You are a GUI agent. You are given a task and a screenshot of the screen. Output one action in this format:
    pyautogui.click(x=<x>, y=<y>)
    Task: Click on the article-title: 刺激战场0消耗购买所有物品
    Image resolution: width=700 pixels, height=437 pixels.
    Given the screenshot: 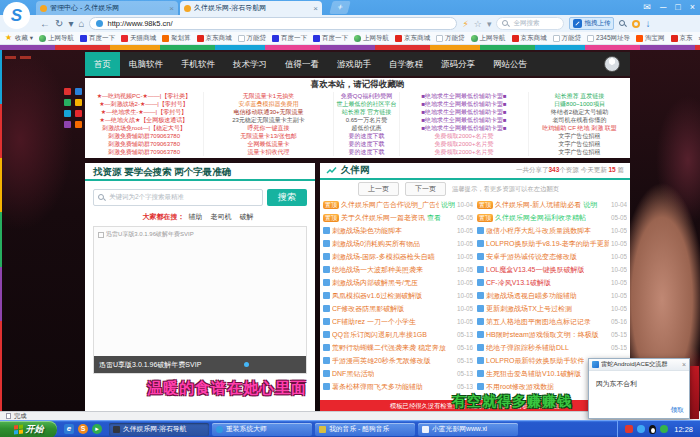 What is the action you would take?
    pyautogui.click(x=376, y=244)
    